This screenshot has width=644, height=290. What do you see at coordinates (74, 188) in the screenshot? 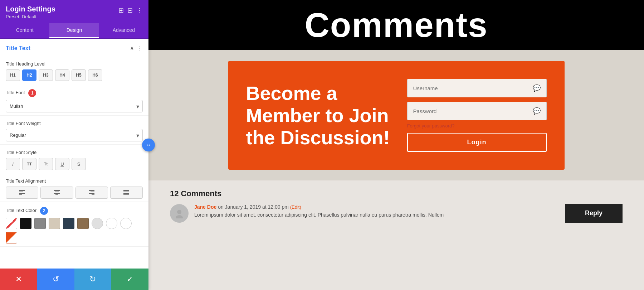
I see `text-align-group: Title Text Alignment` at bounding box center [74, 188].